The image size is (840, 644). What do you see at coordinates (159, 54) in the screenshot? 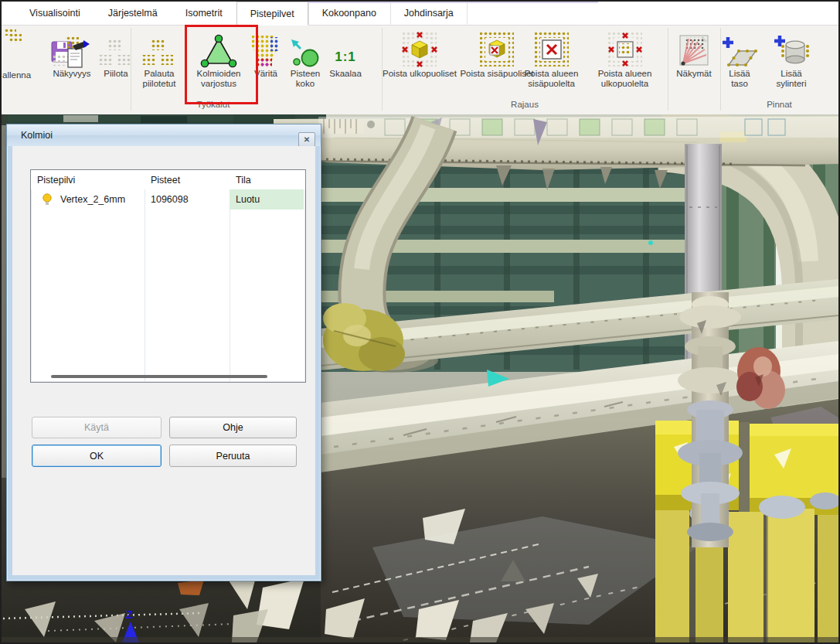
I see `restore-hidden-points-icon` at bounding box center [159, 54].